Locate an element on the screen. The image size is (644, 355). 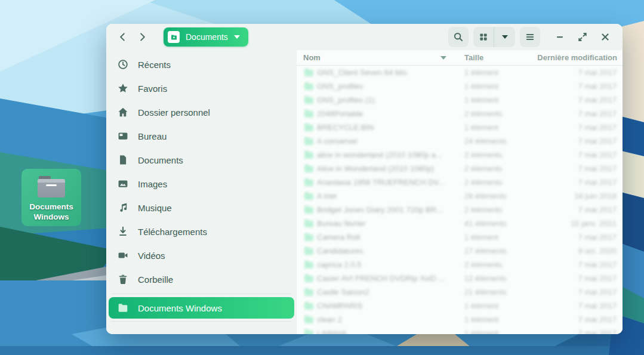
file-modified: 9 oct. 2020 is located at coordinates (579, 251).